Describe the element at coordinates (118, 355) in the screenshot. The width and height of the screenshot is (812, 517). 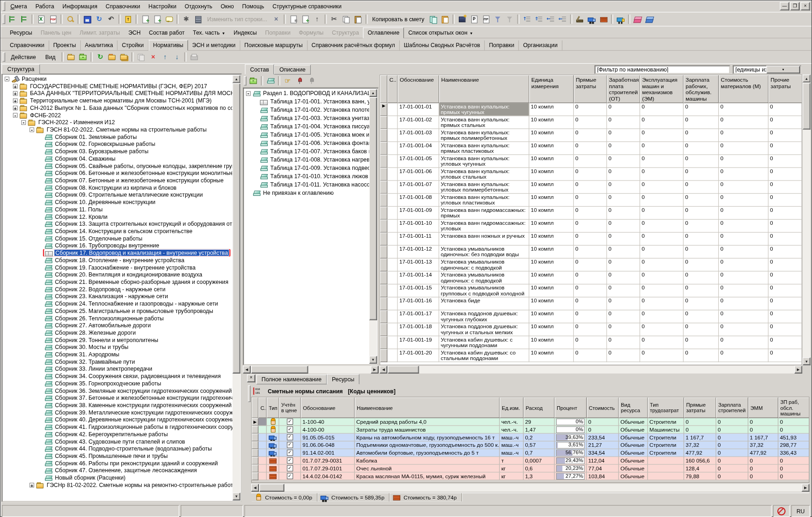
I see `tree-item: Сборник 31. Аэродромы` at that location.